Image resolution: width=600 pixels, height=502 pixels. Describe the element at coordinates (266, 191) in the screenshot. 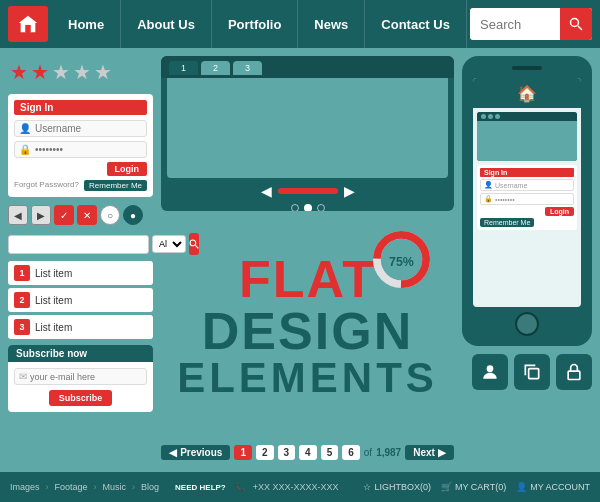

I see `browser-prev-btn: ◀` at that location.